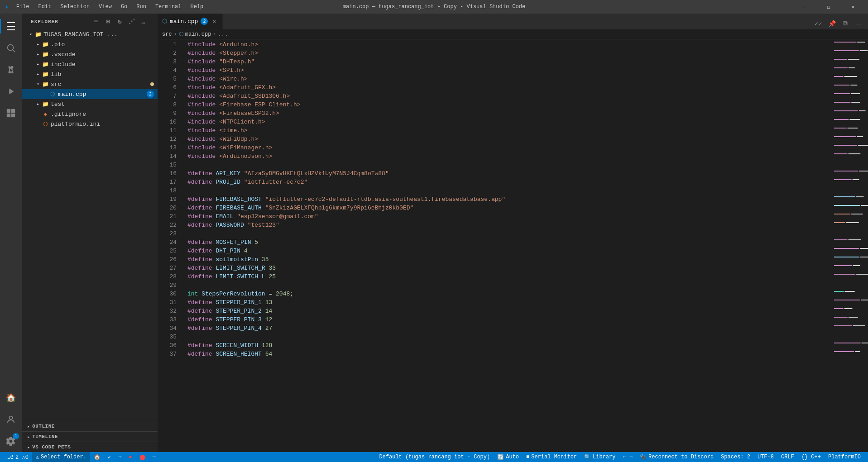 The image size is (868, 462). I want to click on status-language: {} C++, so click(811, 457).